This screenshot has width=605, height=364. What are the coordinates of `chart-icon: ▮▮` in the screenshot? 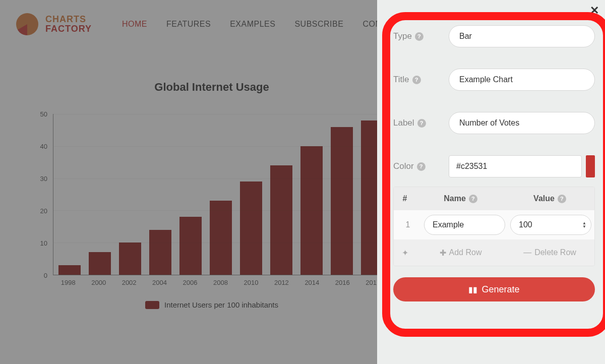 It's located at (473, 289).